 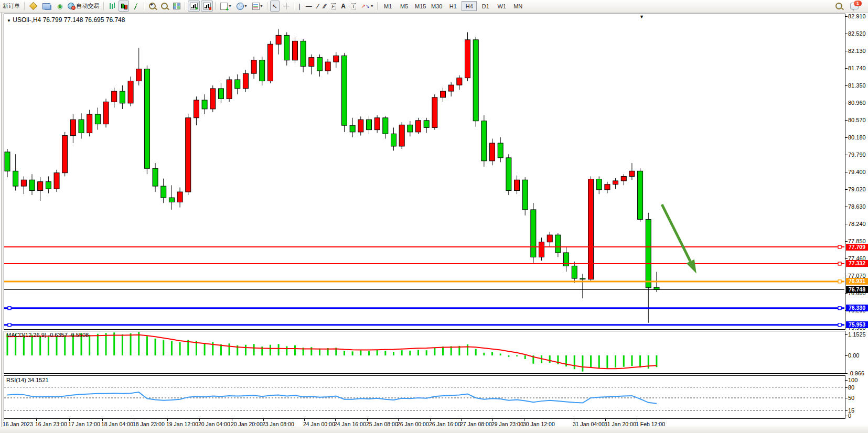 What do you see at coordinates (309, 6) in the screenshot?
I see `horizontal-line-tool-button: —` at bounding box center [309, 6].